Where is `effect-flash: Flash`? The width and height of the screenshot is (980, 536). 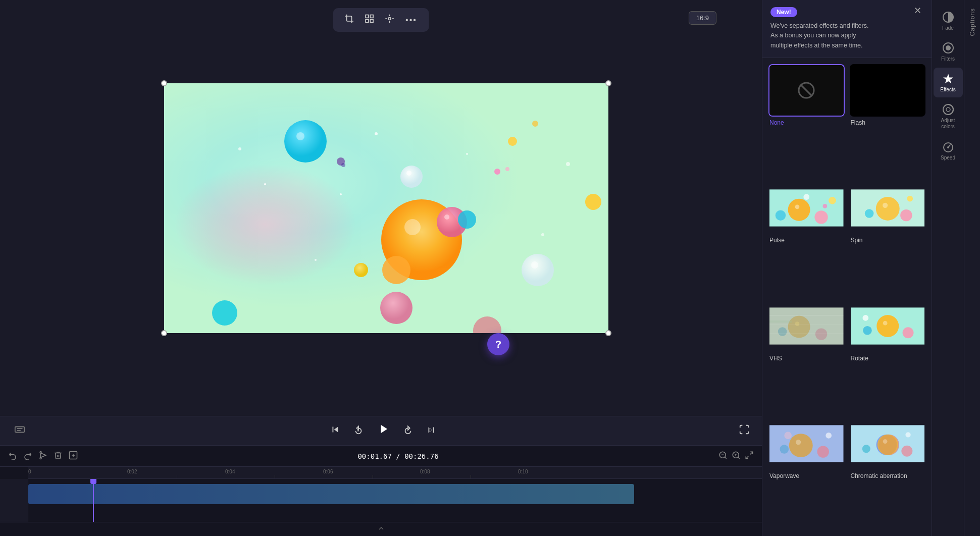
effect-flash: Flash is located at coordinates (888, 120).